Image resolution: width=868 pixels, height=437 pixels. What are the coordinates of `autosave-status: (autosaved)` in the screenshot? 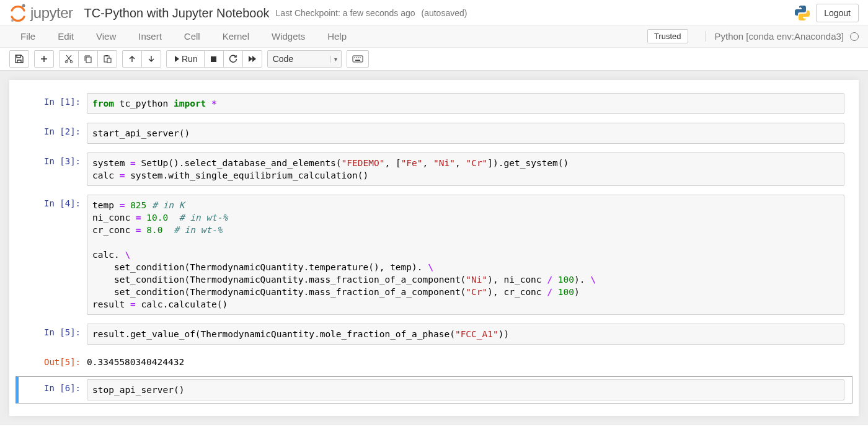 It's located at (445, 13).